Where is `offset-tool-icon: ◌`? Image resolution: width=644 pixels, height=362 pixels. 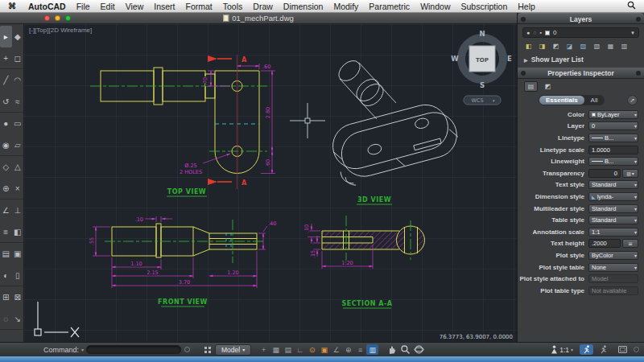
offset-tool-icon: ◌ is located at coordinates (6, 319).